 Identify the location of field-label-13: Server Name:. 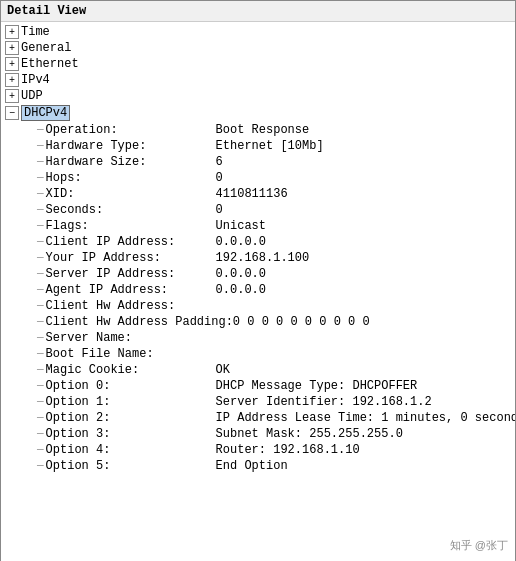
(131, 338).